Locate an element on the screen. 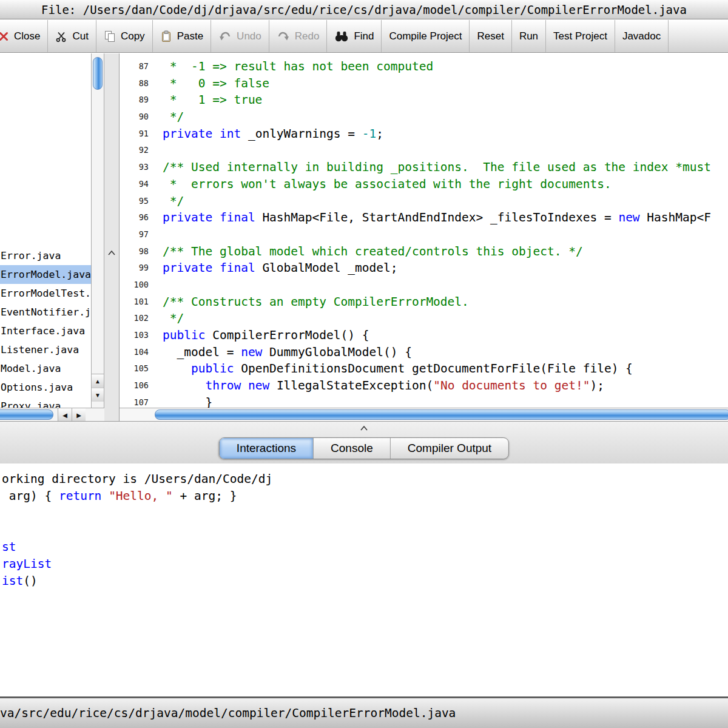  document-list-item: EventNotifier.j is located at coordinates (46, 312).